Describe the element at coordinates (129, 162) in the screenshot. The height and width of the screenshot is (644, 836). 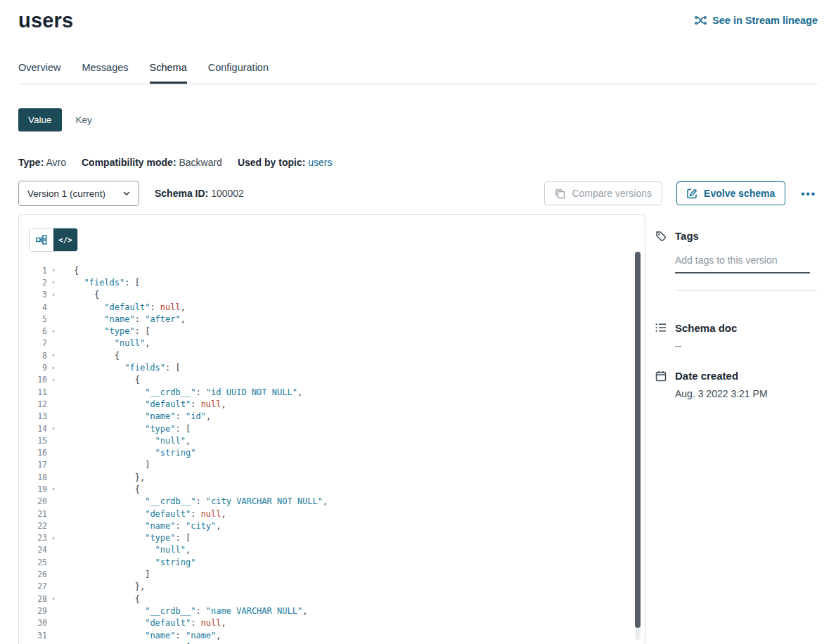
I see `meta-compatibility-label: Compatibility mode:` at that location.